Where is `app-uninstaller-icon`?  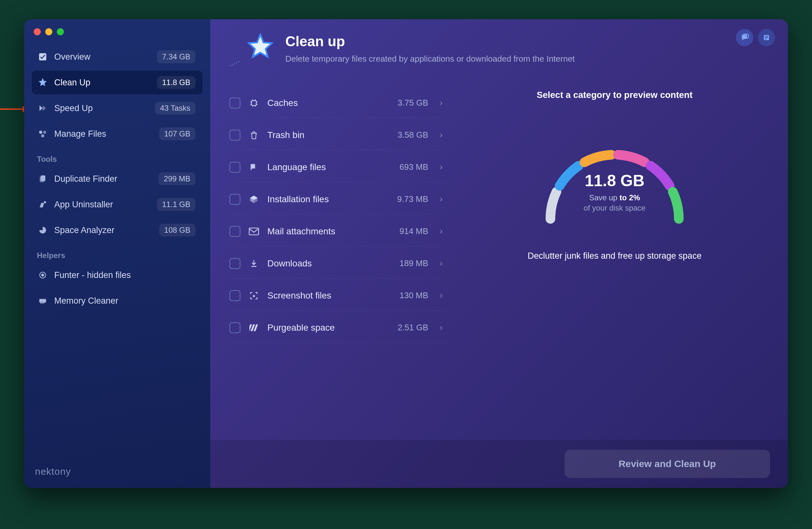 app-uninstaller-icon is located at coordinates (43, 204).